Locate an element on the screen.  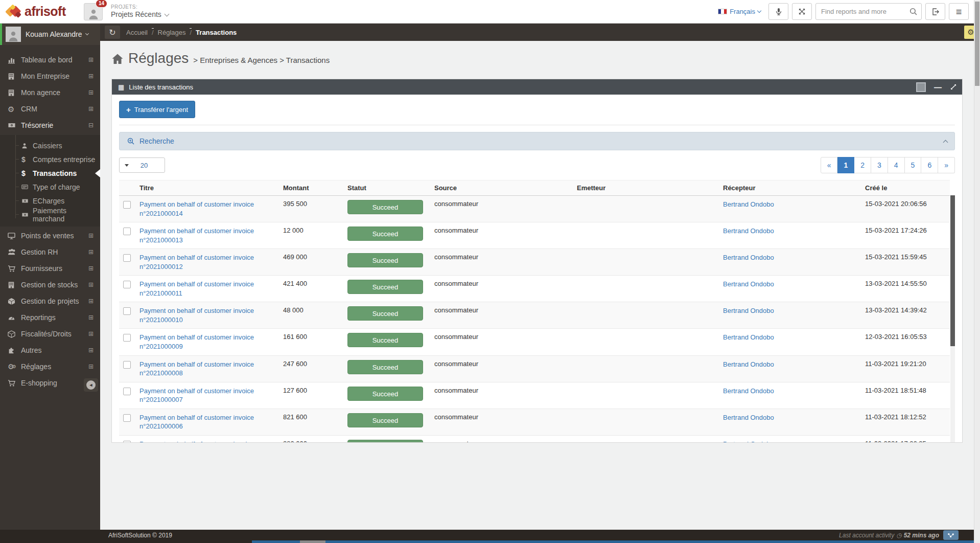
language-selector: Français is located at coordinates (739, 11).